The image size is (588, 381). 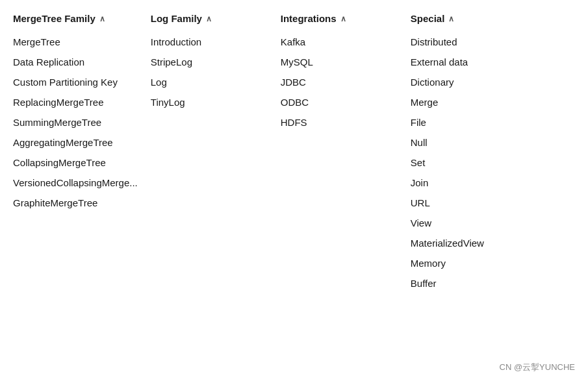 What do you see at coordinates (339, 62) in the screenshot?
I see `list-item: MySQL` at bounding box center [339, 62].